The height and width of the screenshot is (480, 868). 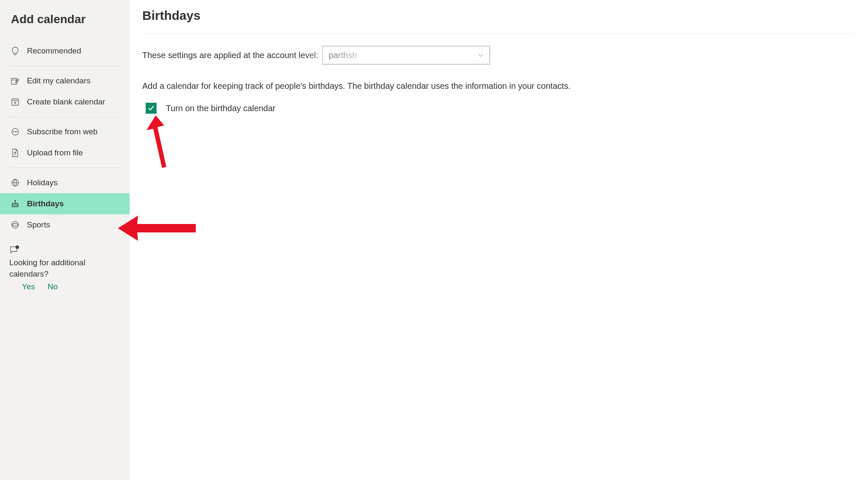 I want to click on feedback-buttons: Yes No, so click(x=65, y=287).